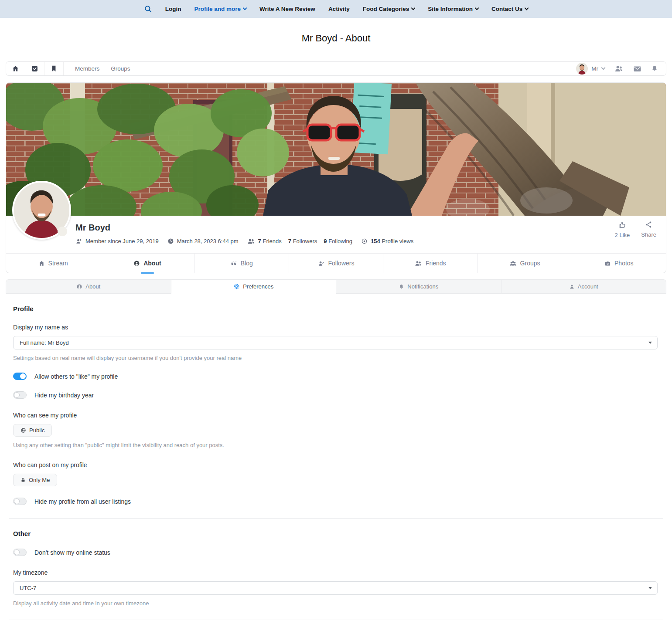 Image resolution: width=672 pixels, height=624 pixels. Describe the element at coordinates (62, 231) in the screenshot. I see `status-indicator` at that location.